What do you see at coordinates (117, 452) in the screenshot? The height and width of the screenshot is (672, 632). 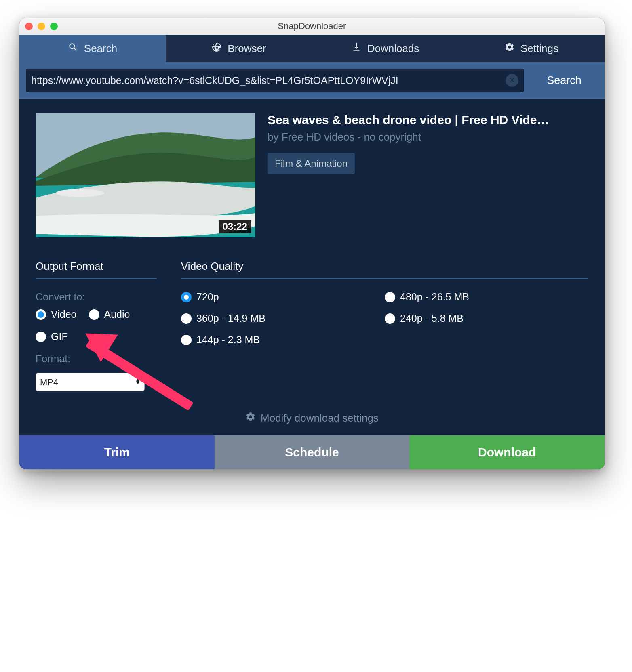 I see `trim-button: Trim` at bounding box center [117, 452].